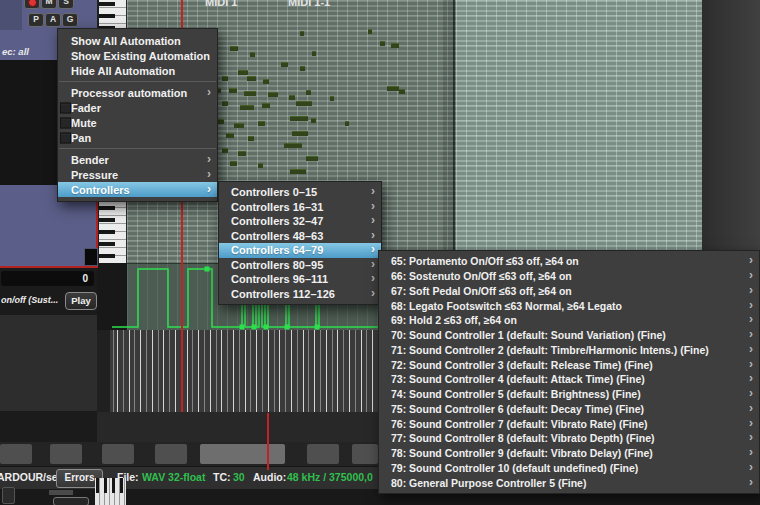 The image size is (760, 505). What do you see at coordinates (138, 122) in the screenshot?
I see `menu-item-mute: Mute` at bounding box center [138, 122].